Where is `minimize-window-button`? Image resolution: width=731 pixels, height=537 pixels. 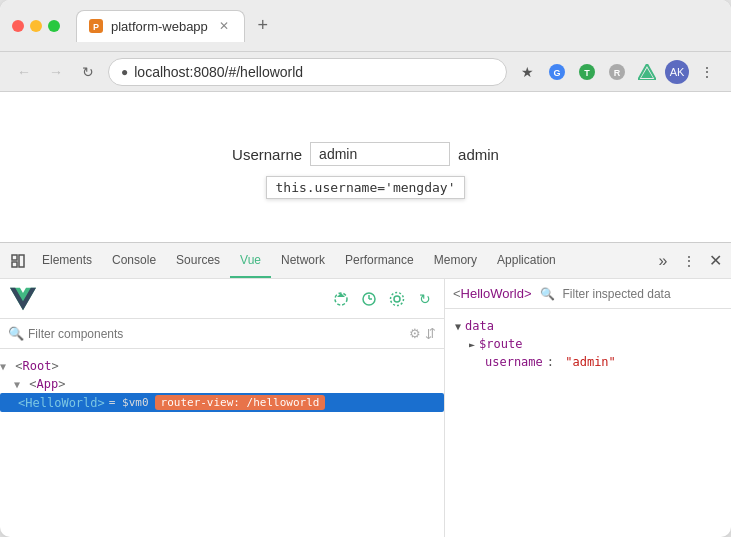
minimize-window-button is located at coordinates (36, 26).